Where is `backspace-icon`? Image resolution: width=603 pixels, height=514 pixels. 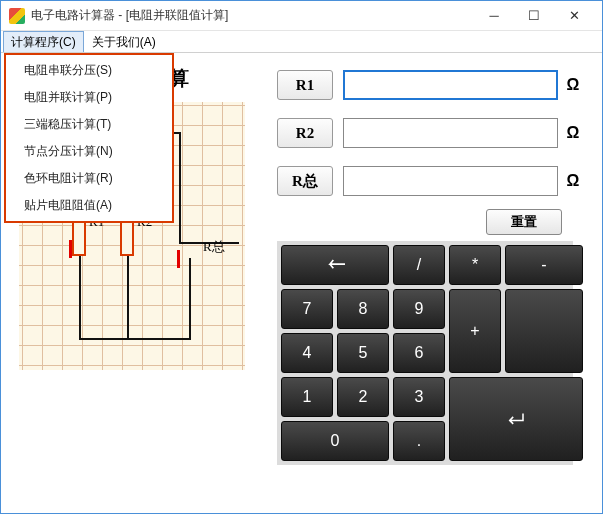 backspace-icon is located at coordinates (335, 265).